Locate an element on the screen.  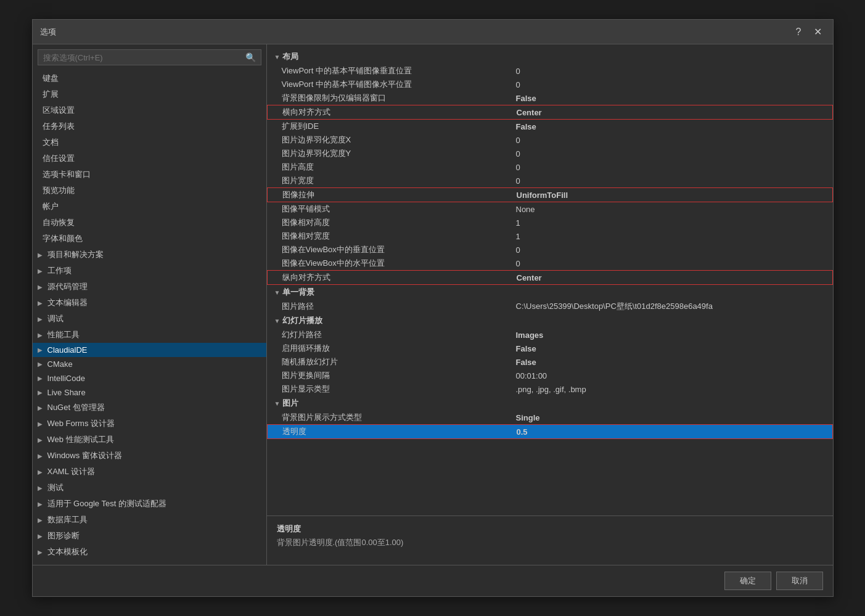
prop-name: 图像在ViewBox中的水平位置 is located at coordinates (399, 263).